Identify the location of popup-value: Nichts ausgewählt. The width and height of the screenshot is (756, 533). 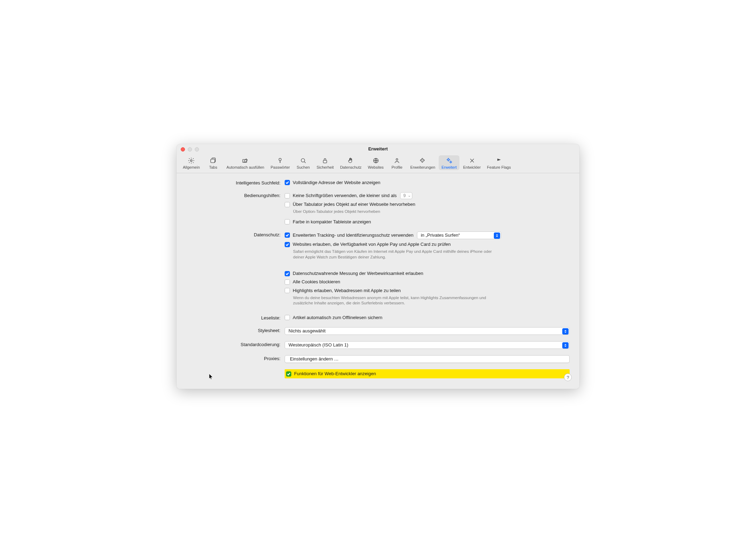
(307, 331).